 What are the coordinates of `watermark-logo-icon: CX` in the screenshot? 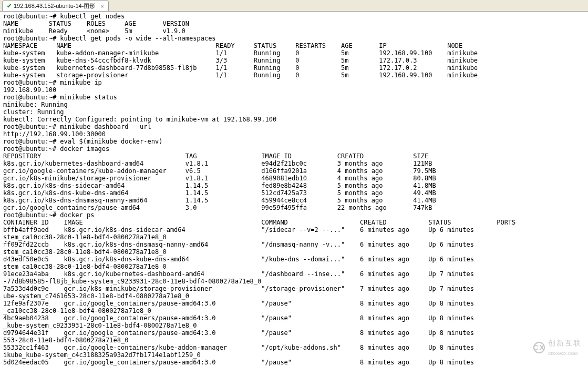 It's located at (539, 348).